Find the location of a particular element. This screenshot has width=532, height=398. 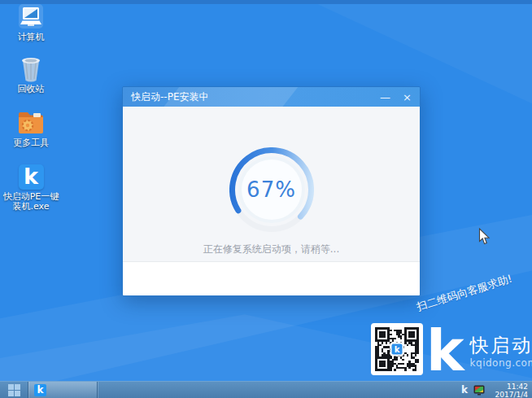

windows-logo-icon is located at coordinates (15, 391).